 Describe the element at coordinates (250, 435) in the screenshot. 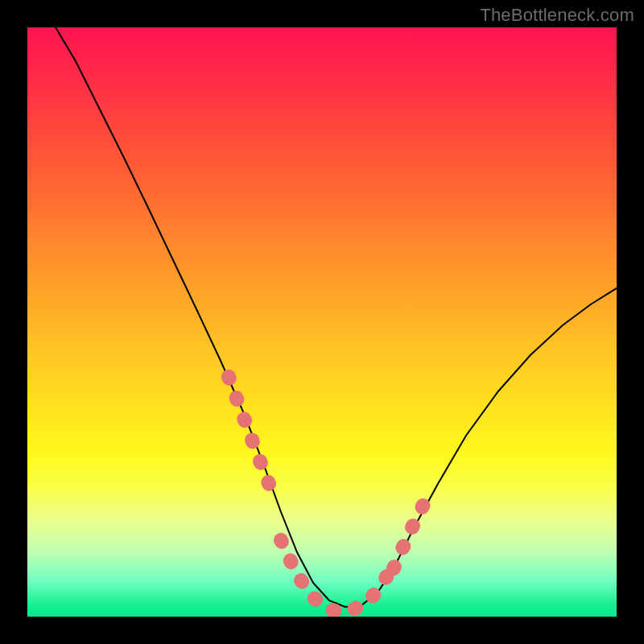

I see `highlight-segment` at that location.